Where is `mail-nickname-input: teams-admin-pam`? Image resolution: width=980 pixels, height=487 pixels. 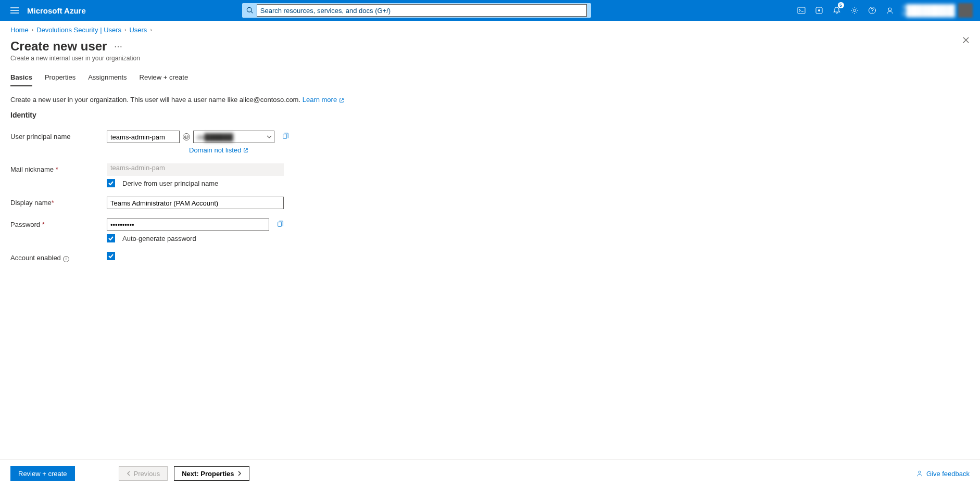 mail-nickname-input: teams-admin-pam is located at coordinates (195, 170).